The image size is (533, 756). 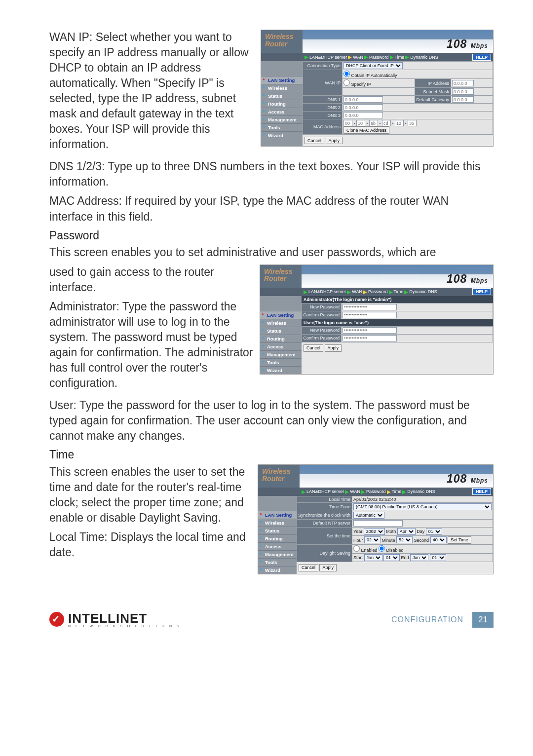 What do you see at coordinates (282, 96) in the screenshot?
I see `sidebar-item-status: Status` at bounding box center [282, 96].